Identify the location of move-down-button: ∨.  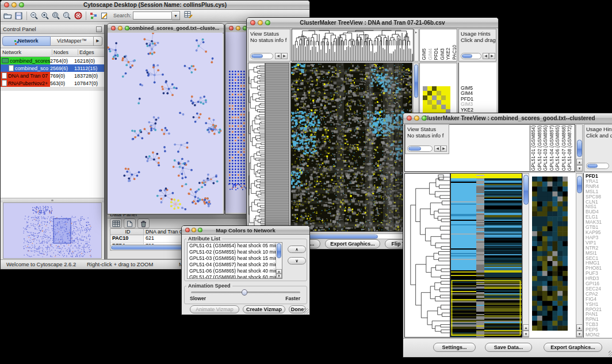
(297, 261).